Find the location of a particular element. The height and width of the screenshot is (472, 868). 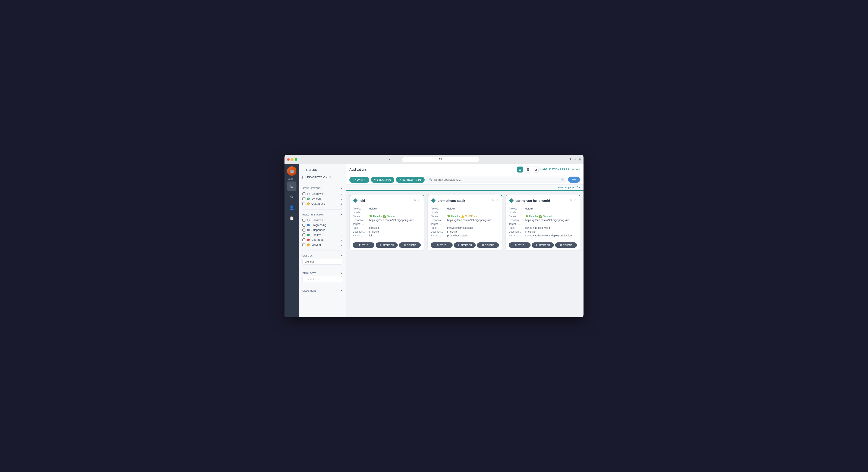

edit-loki-button: ✎ is located at coordinates (415, 201).